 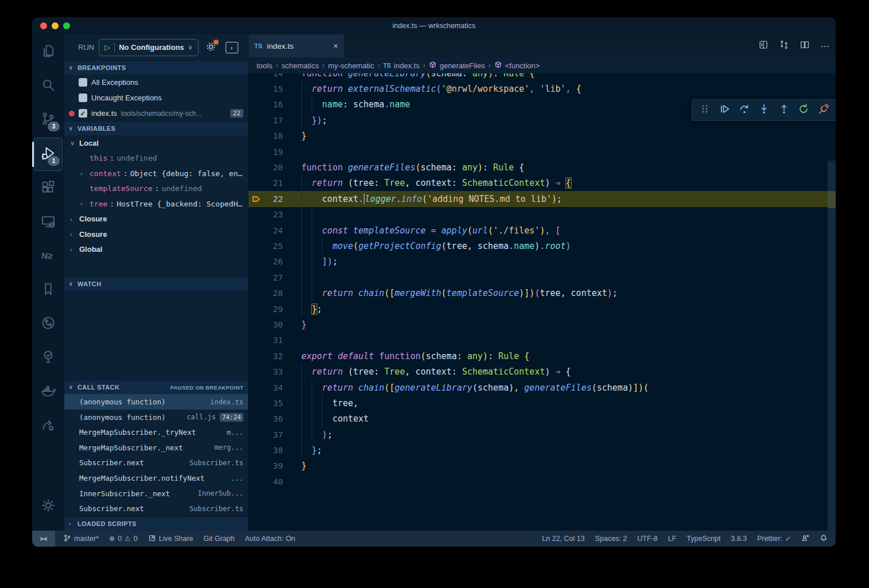 What do you see at coordinates (266, 278) in the screenshot?
I see `gutter-line-27: 27` at bounding box center [266, 278].